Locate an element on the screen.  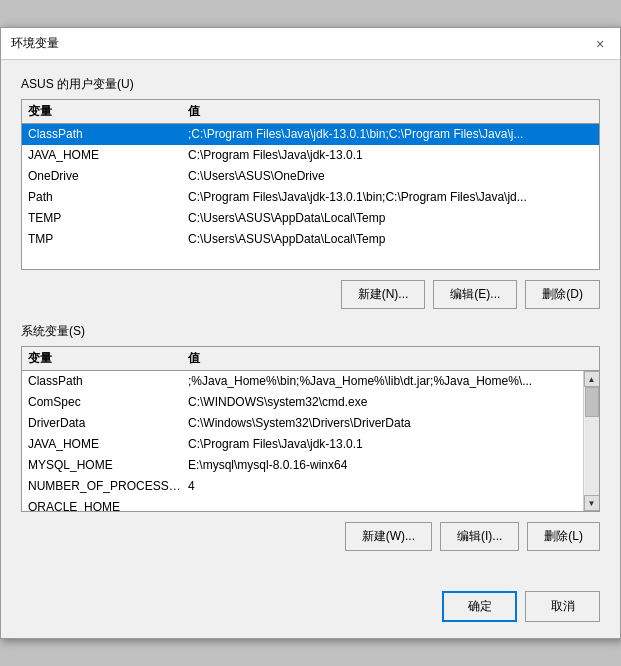
sys-var-col-header: 变量 is located at coordinates (108, 358).